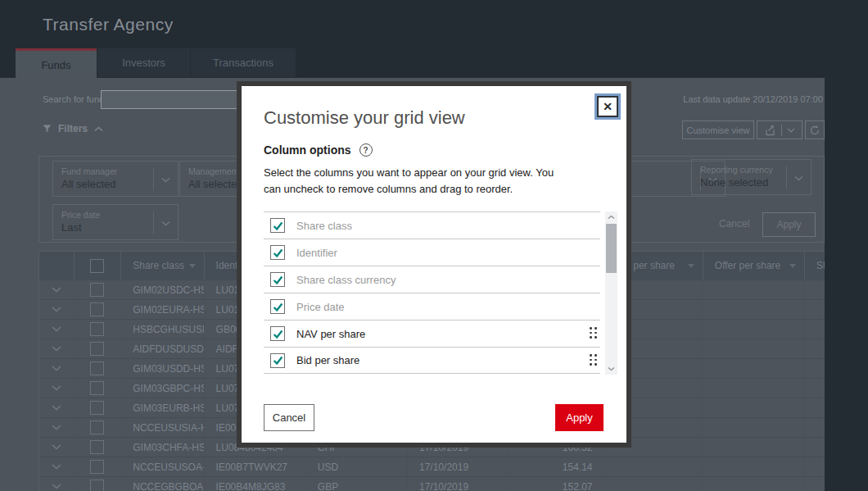 This screenshot has height=491, width=868. I want to click on column-option-row: NAV per share, so click(432, 333).